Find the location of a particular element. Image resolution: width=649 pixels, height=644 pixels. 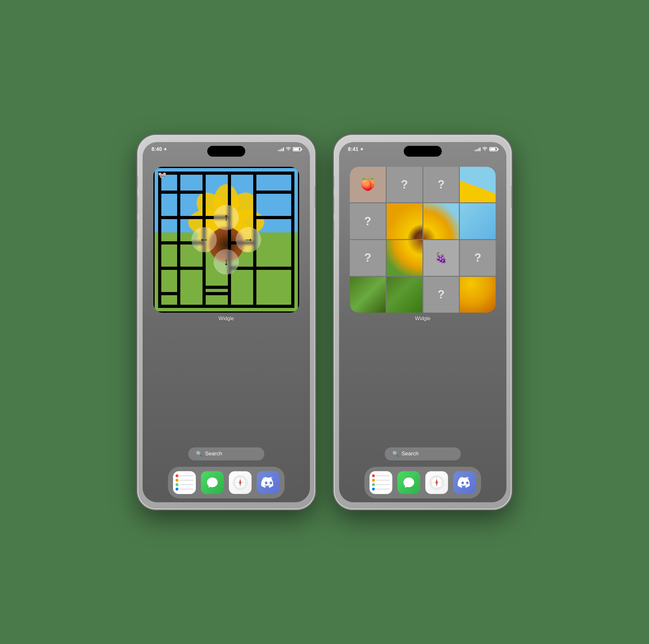

discord-icon-left is located at coordinates (268, 483).